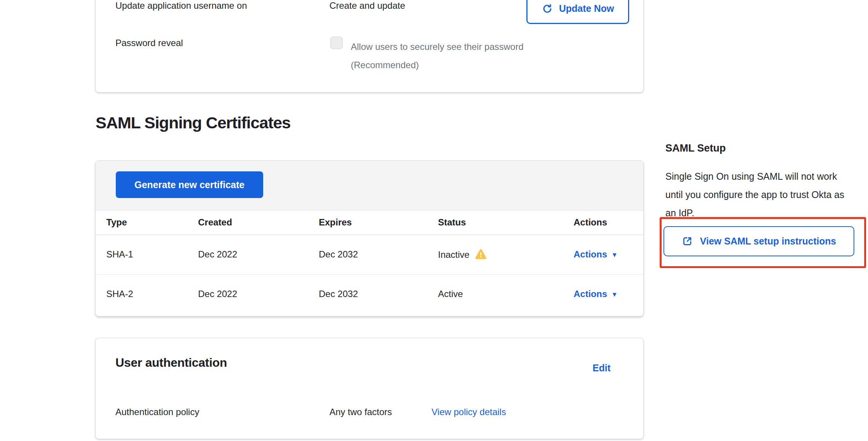 The height and width of the screenshot is (441, 868). Describe the element at coordinates (369, 46) in the screenshot. I see `sign-on-settings-card: Update application username on Create an…` at that location.